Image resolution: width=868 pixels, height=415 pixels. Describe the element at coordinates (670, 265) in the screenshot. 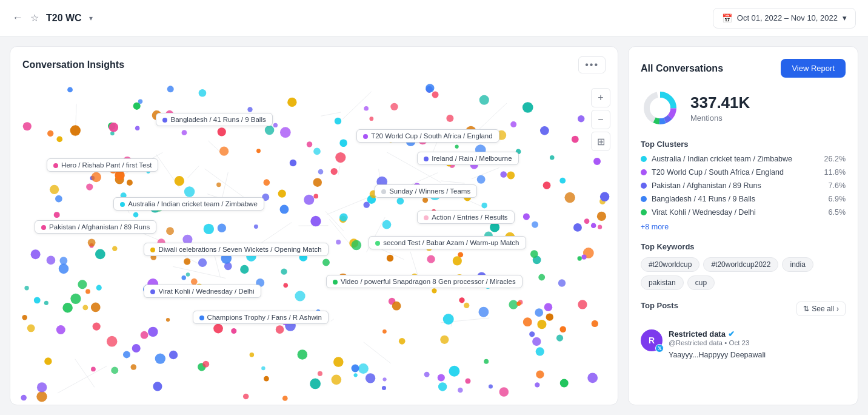

I see `keyword-tag: #t20worldcup` at that location.